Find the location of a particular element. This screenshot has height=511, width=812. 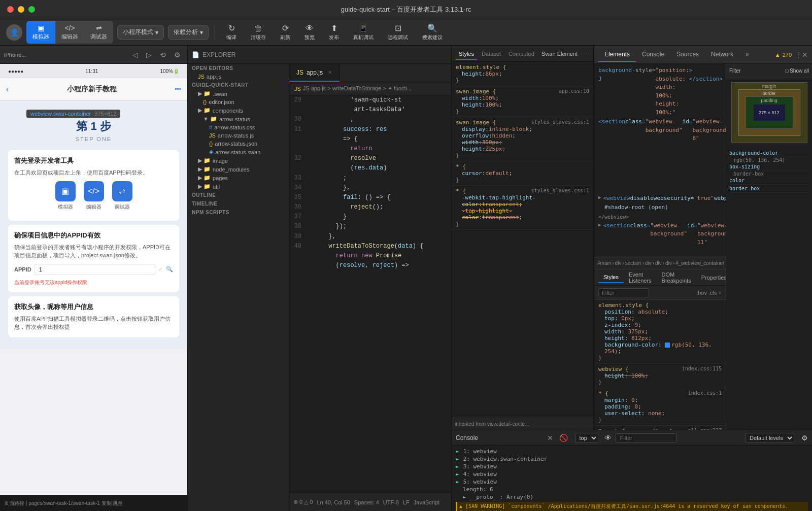

project-header: GUIDE-QUICK-START is located at coordinates (239, 85).